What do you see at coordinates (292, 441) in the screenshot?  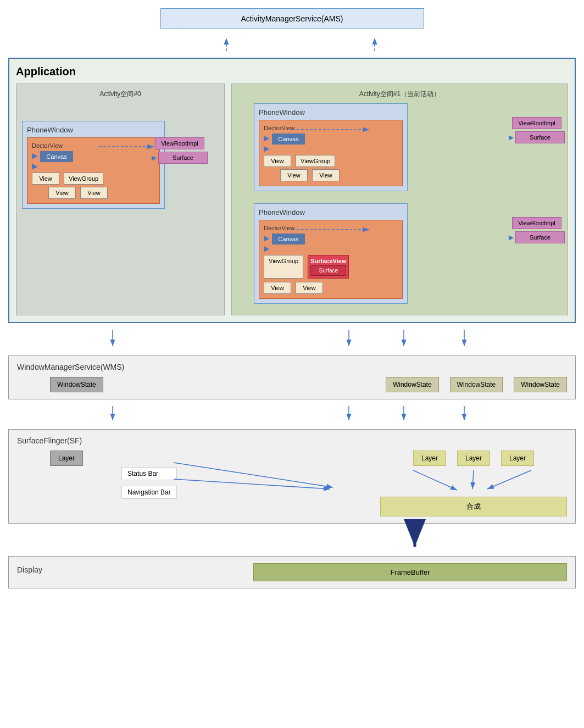 I see `sf-title: SurfaceFlinger(SF)` at bounding box center [292, 441].